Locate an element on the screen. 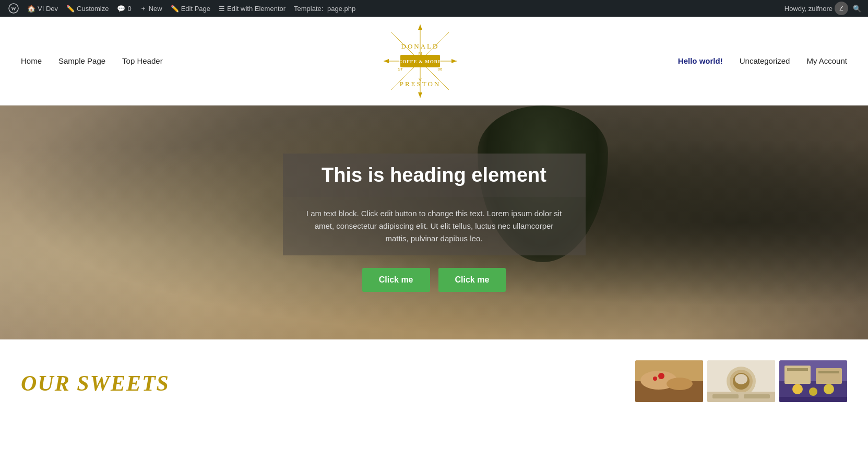 The image size is (868, 470). customize-icon: ✏️ is located at coordinates (70, 8).